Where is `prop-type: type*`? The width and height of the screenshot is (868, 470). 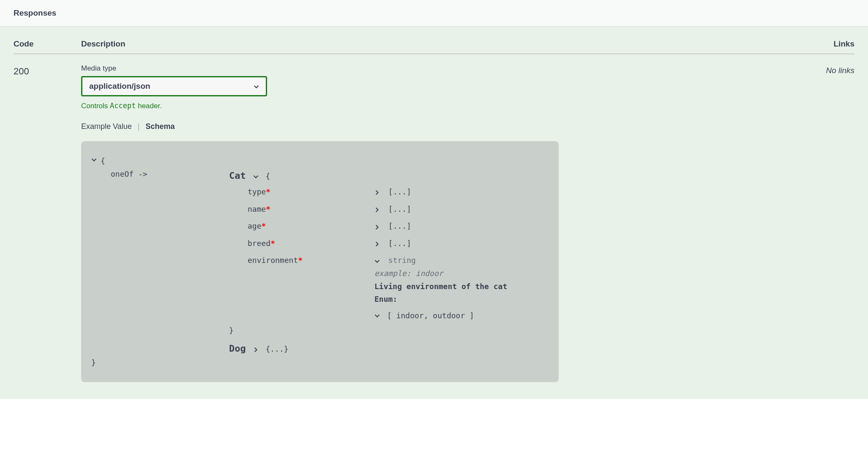 prop-type: type* is located at coordinates (311, 192).